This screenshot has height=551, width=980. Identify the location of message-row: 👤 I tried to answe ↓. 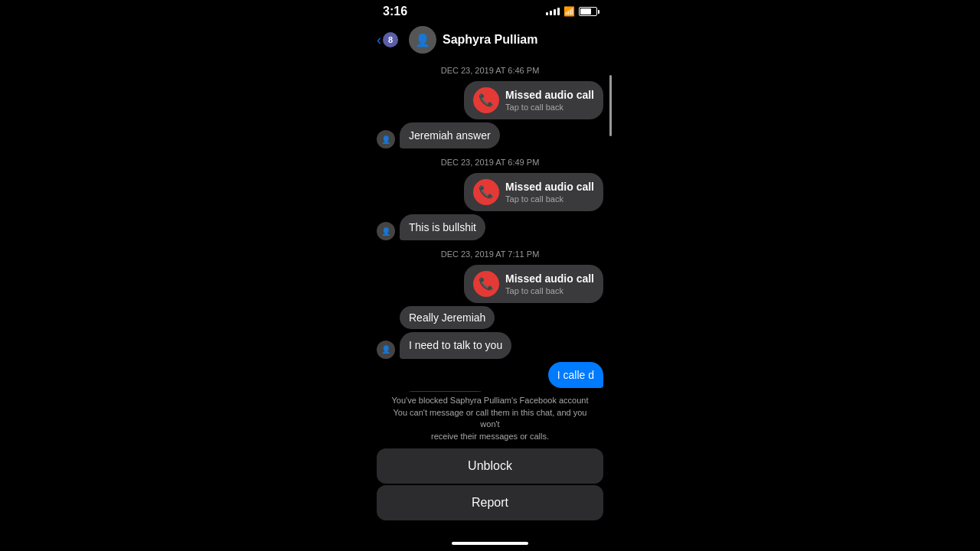
(490, 392).